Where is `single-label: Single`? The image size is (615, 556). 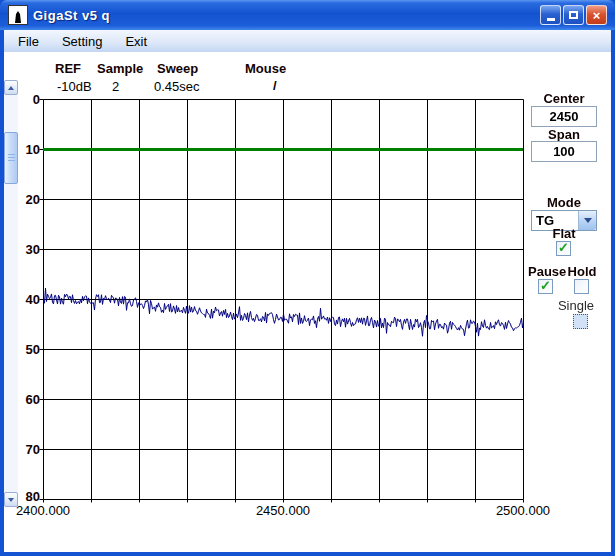 single-label: Single is located at coordinates (576, 306).